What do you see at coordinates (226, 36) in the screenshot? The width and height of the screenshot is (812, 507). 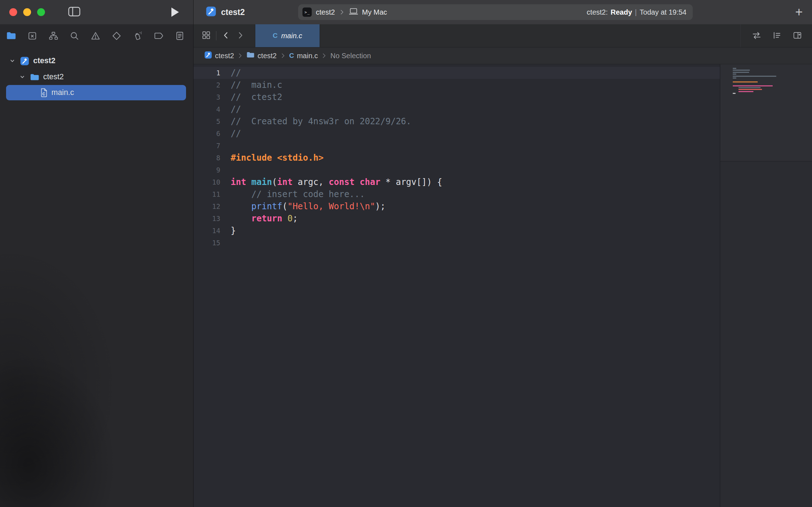 I see `back-button` at bounding box center [226, 36].